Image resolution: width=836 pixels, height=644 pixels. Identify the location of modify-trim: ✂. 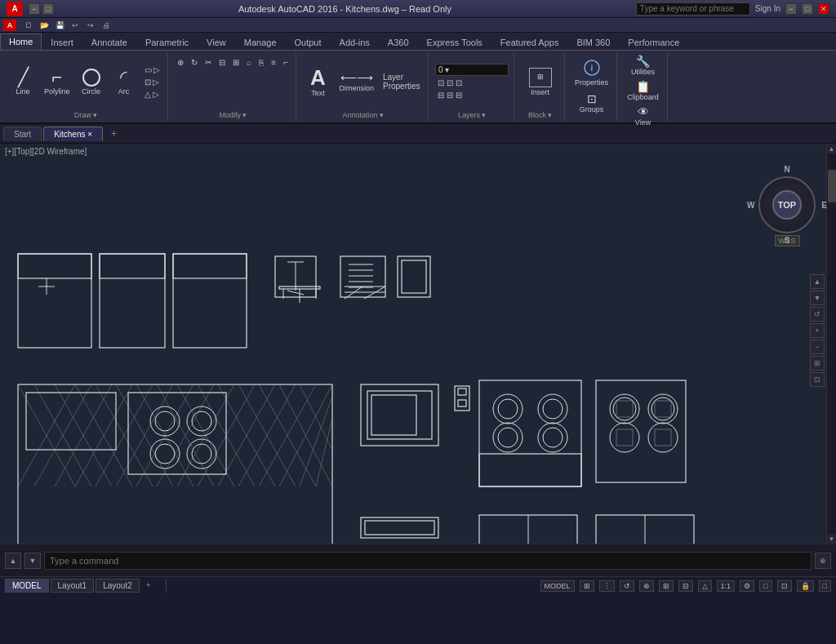
(208, 62).